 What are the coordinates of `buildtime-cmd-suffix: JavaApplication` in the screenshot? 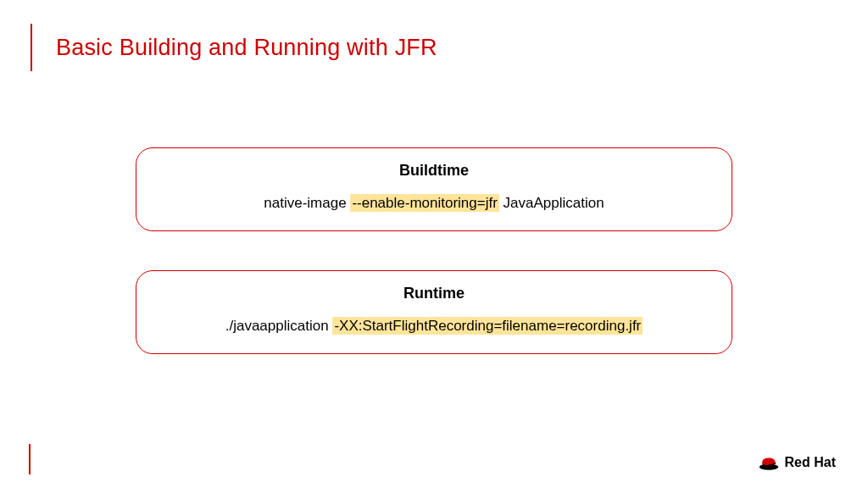 It's located at (552, 203).